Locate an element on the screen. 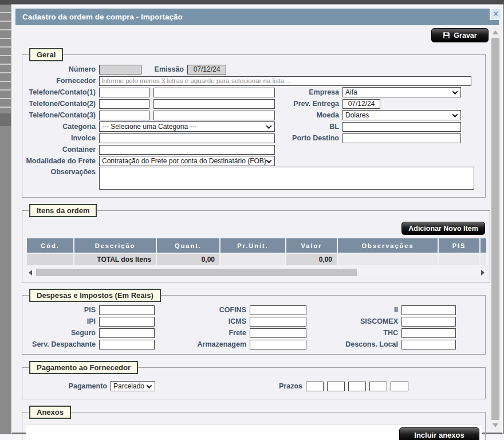 Image resolution: width=504 pixels, height=440 pixels. modal-titlebar: Cadastro da ordem de compra - Importação is located at coordinates (257, 17).